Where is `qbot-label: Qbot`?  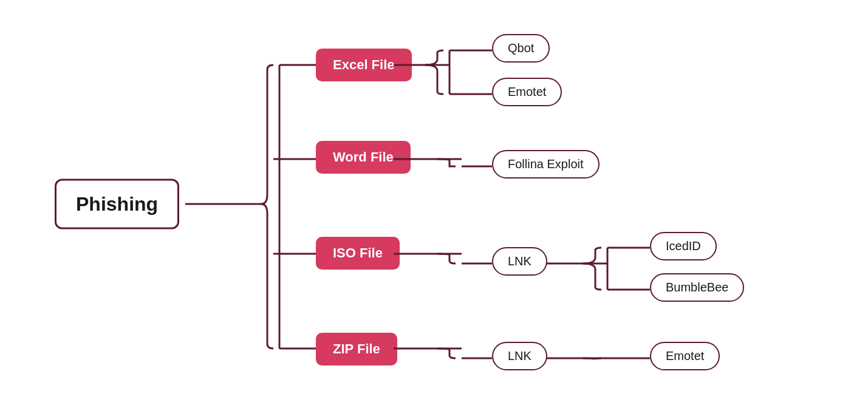 qbot-label: Qbot is located at coordinates (521, 48).